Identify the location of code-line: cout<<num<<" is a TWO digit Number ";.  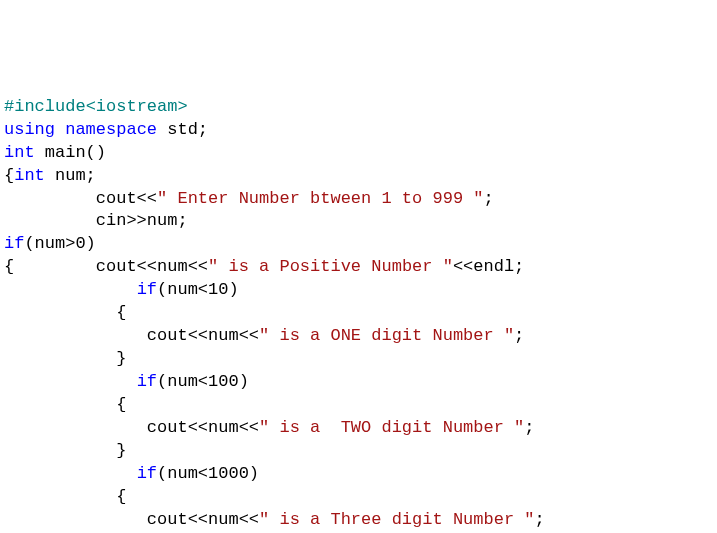
(358, 428).